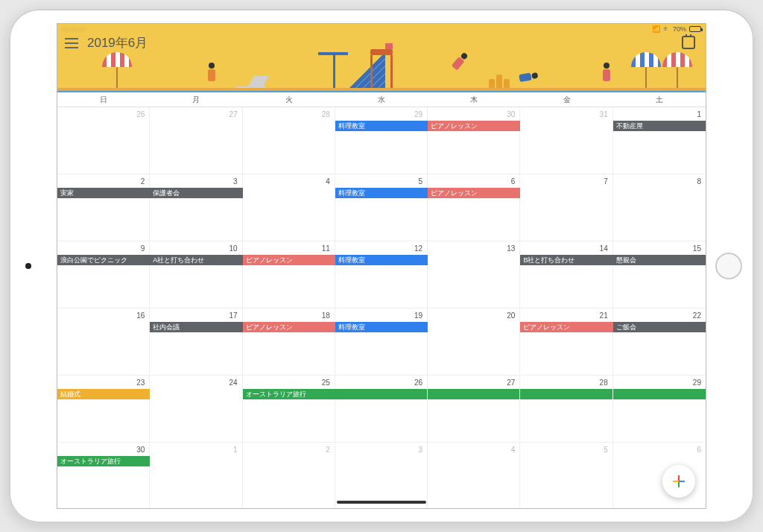  What do you see at coordinates (656, 29) in the screenshot?
I see `wifi-icon: 📶` at bounding box center [656, 29].